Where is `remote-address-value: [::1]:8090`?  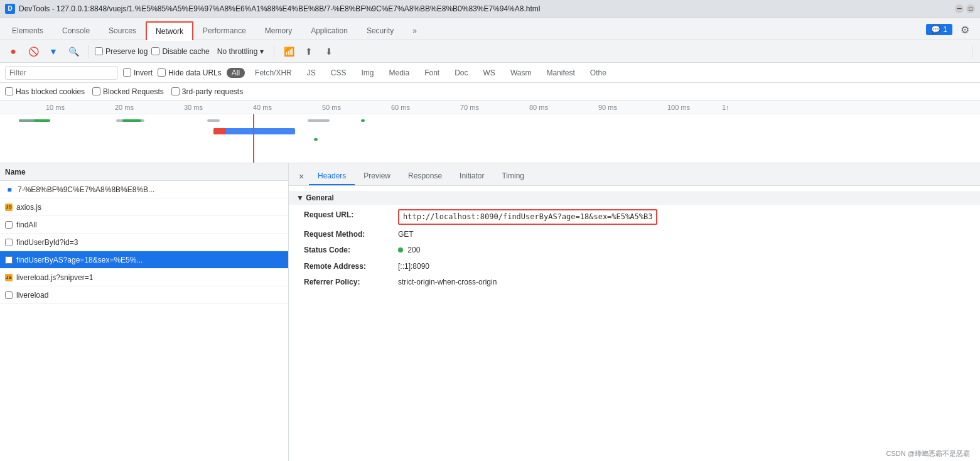
remote-address-value: [::1]:8090 is located at coordinates (414, 266).